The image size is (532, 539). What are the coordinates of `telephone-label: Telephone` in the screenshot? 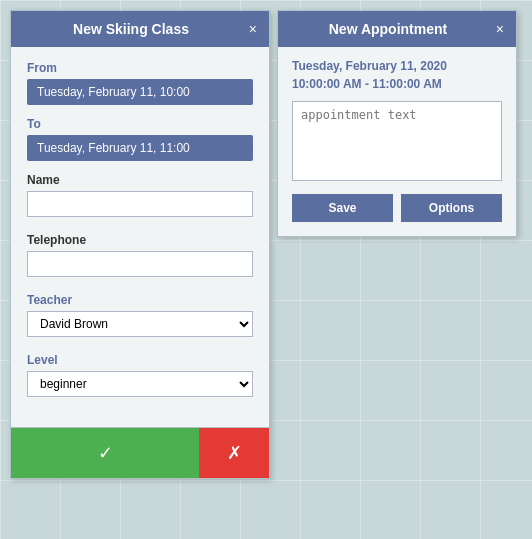 It's located at (140, 240).